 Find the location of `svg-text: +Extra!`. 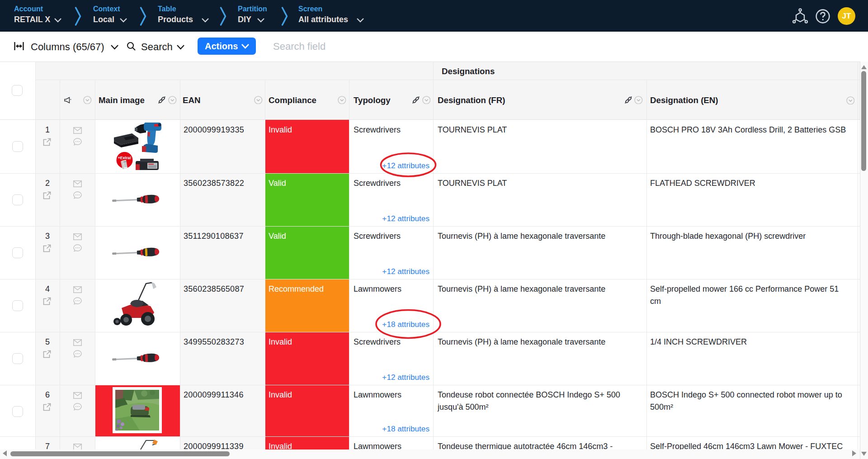

svg-text: +Extra! is located at coordinates (125, 158).